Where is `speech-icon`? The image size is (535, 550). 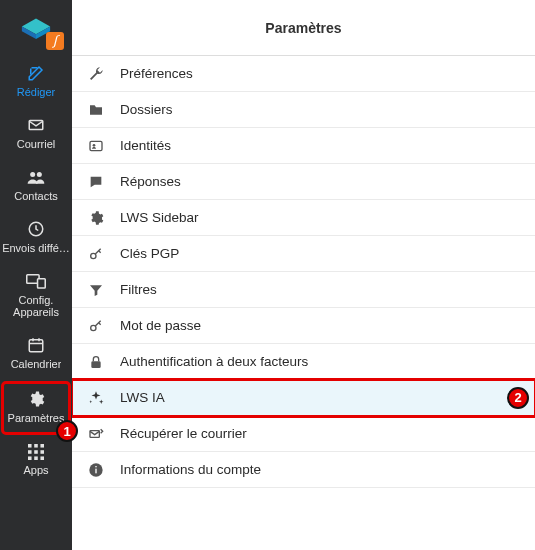 speech-icon is located at coordinates (96, 182).